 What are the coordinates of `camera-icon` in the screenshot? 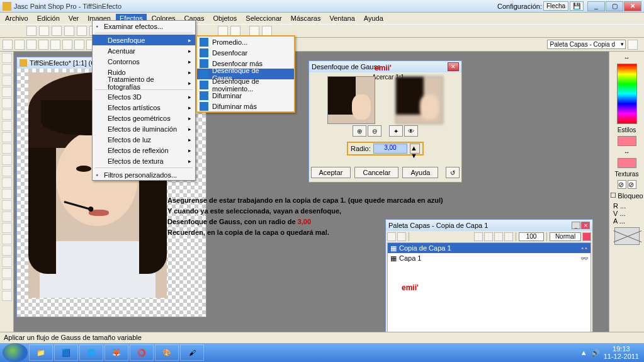 It's located at (267, 31).